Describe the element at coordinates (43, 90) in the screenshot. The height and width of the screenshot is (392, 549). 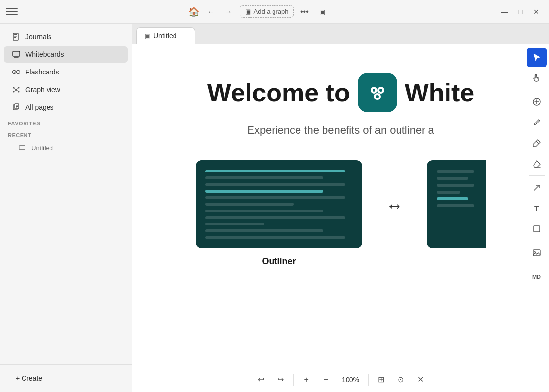
I see `graph-view-label: Graph view` at that location.